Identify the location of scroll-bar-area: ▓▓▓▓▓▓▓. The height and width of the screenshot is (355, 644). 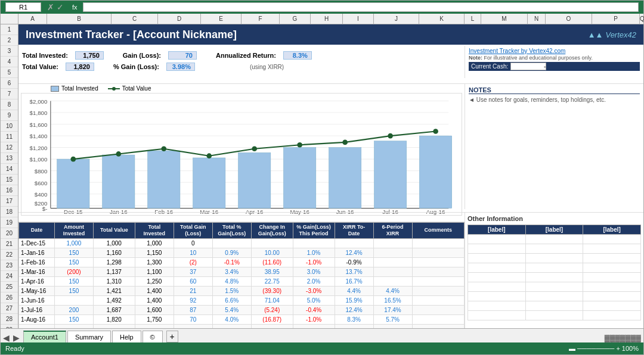
(623, 338).